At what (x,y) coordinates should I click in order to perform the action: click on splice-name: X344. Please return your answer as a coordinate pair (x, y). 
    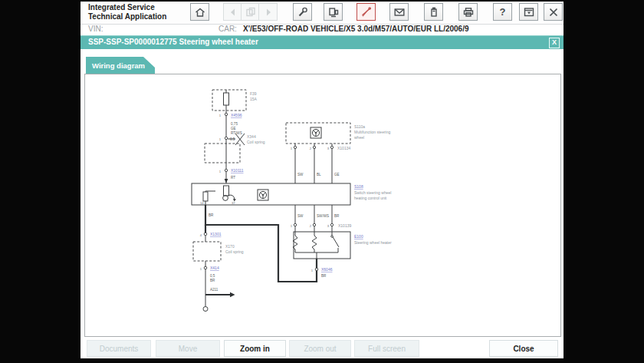
    Looking at the image, I should click on (251, 137).